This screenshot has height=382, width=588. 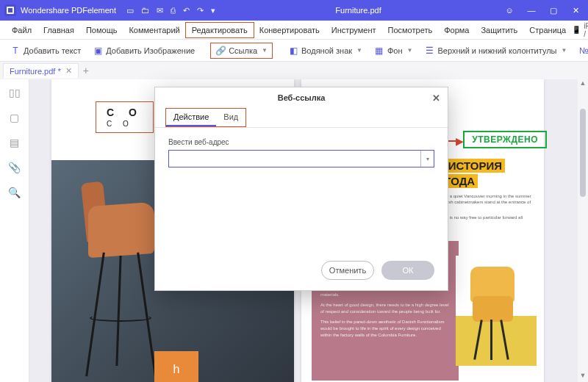 What do you see at coordinates (187, 10) in the screenshot?
I see `undo-icon: ↶` at bounding box center [187, 10].